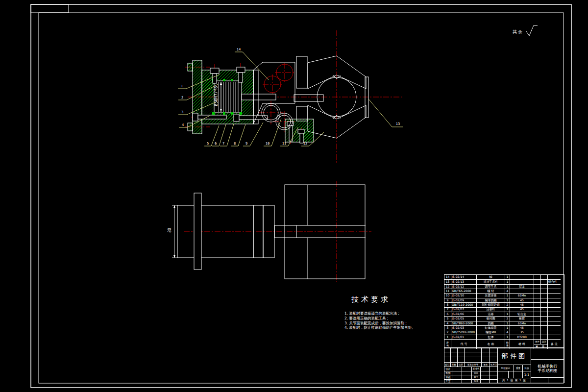 The width and height of the screenshot is (588, 392). I want to click on bom-row: 7 JS-02/07 活塞杆 1 45, so click(504, 310).